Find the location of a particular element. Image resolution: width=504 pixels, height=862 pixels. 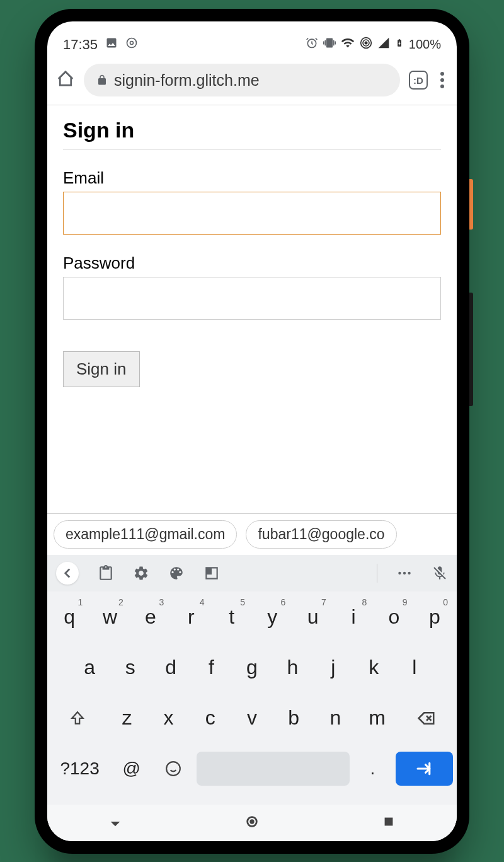

key-t: t5 is located at coordinates (232, 617).